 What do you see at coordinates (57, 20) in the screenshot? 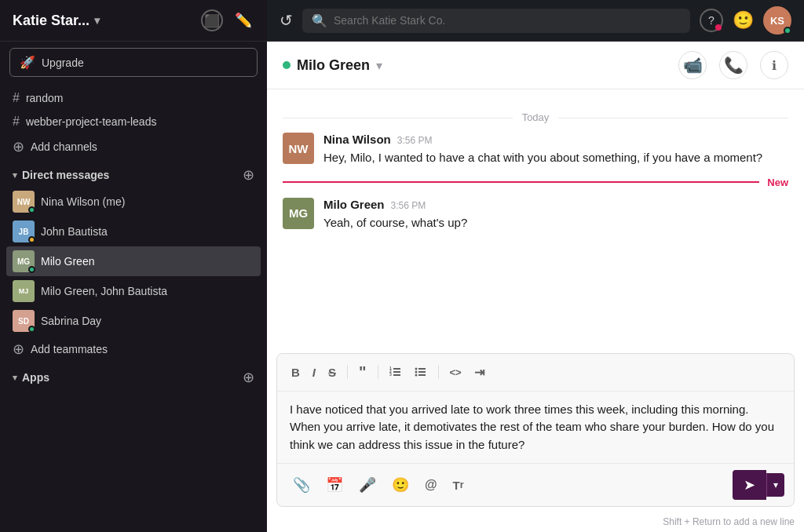
I see `workspace-name: Katie Star... ▾` at bounding box center [57, 20].